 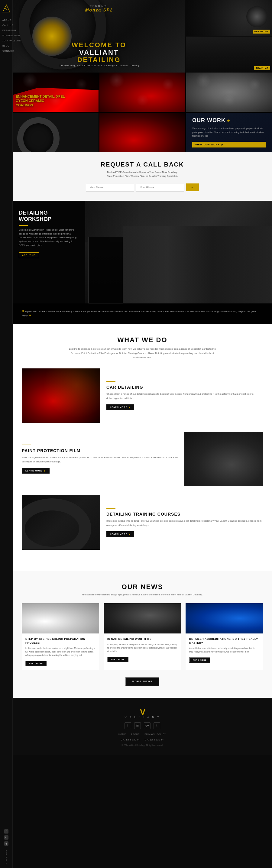 I want to click on hero-subtitle: Car Detailing, Paint Protection Film, Co…, so click(x=99, y=65).